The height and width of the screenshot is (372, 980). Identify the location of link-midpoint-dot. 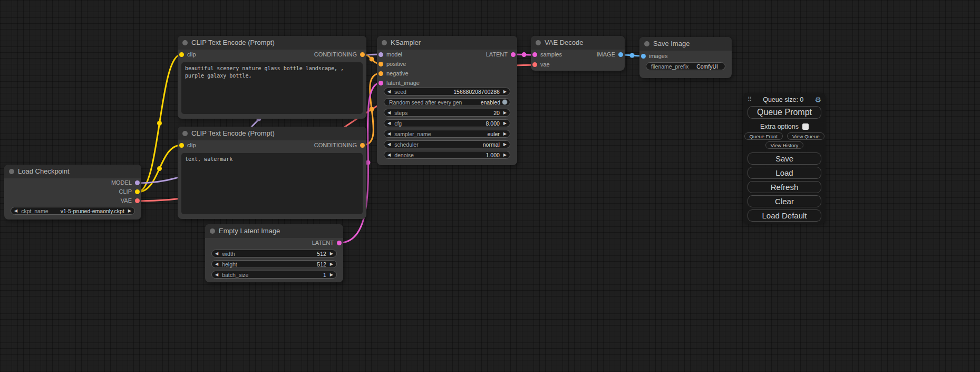
(159, 169).